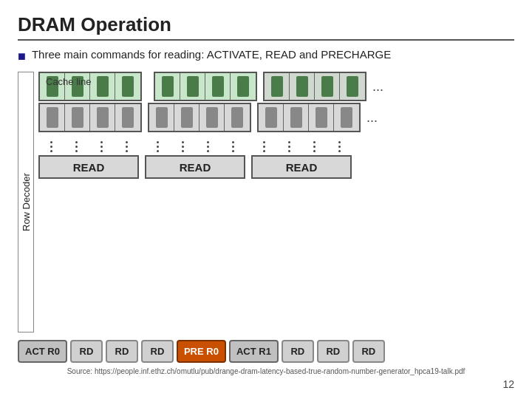  Describe the element at coordinates (195, 167) in the screenshot. I see `read-box-2: READ` at that location.